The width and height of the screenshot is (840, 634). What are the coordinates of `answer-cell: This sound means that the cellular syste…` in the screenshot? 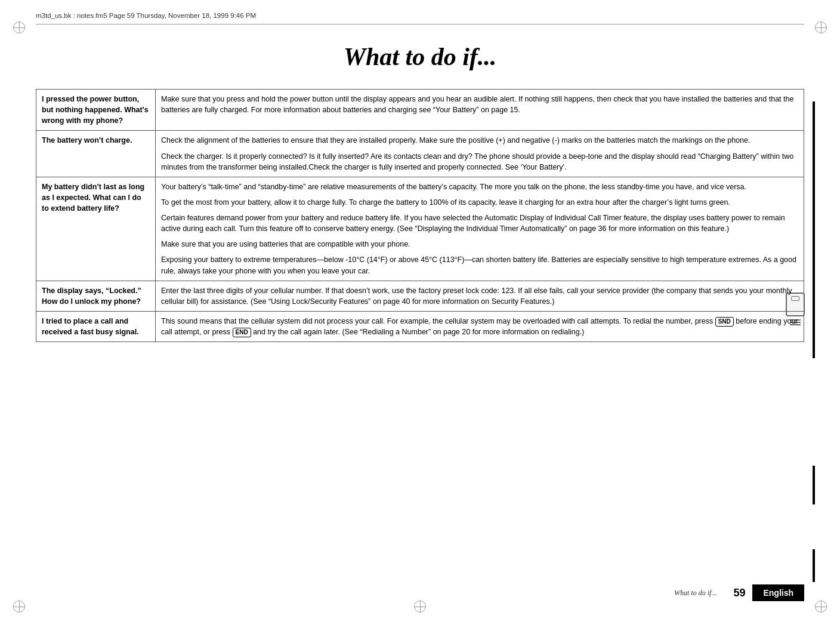 It's located at (480, 326).